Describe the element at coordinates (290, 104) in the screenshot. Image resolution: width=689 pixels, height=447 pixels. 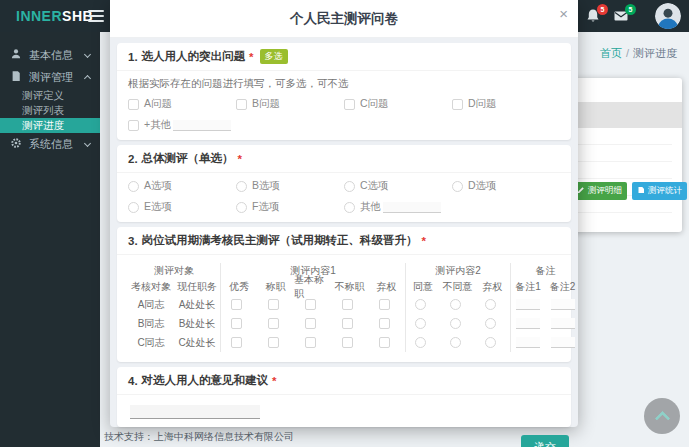
I see `checkbox-option-b: B问题` at that location.